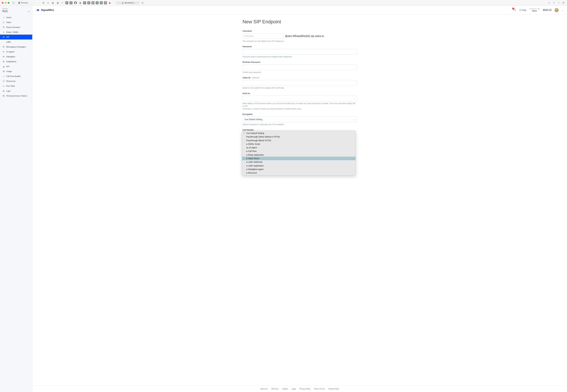 The height and width of the screenshot is (392, 567). What do you see at coordinates (300, 88) in the screenshot?
I see `caller-id-help: Optional. Set a caller ID for outgoing S…` at bounding box center [300, 88].